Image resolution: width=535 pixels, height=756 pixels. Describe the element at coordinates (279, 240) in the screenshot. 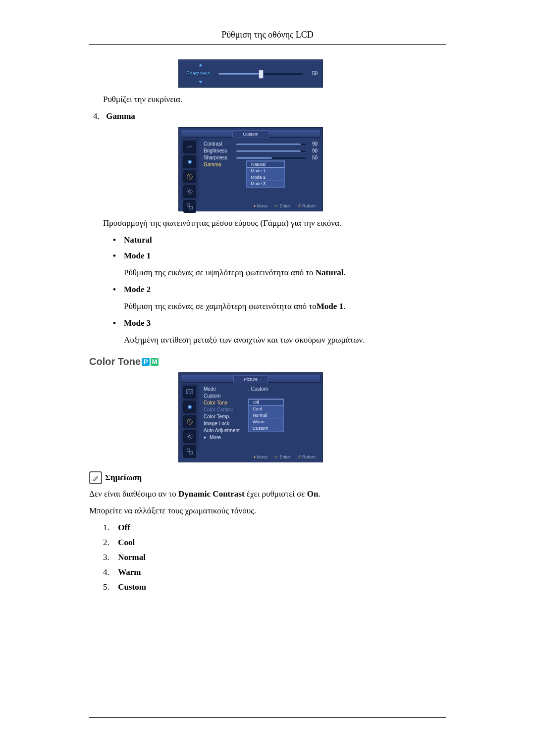

I see `bullet-natural: Natural` at that location.